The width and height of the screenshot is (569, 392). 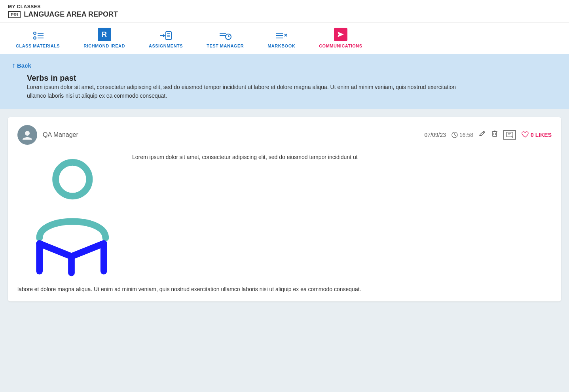 I want to click on richmond-iread-icon: R, so click(x=104, y=34).